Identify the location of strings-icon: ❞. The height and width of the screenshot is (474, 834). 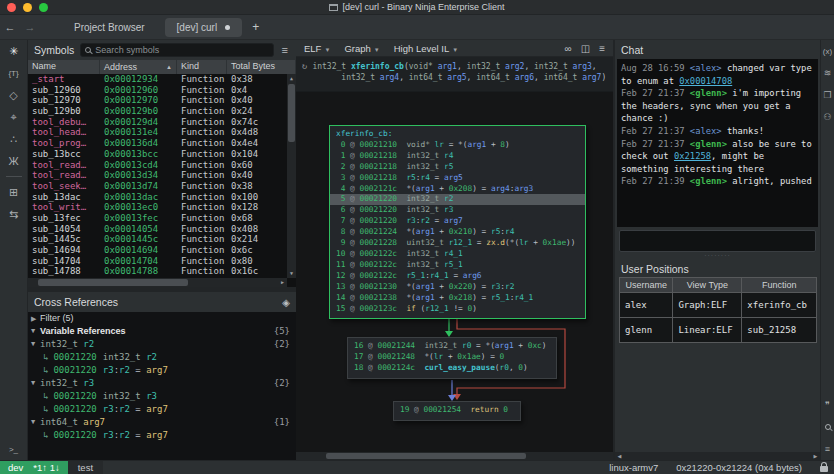
(828, 405).